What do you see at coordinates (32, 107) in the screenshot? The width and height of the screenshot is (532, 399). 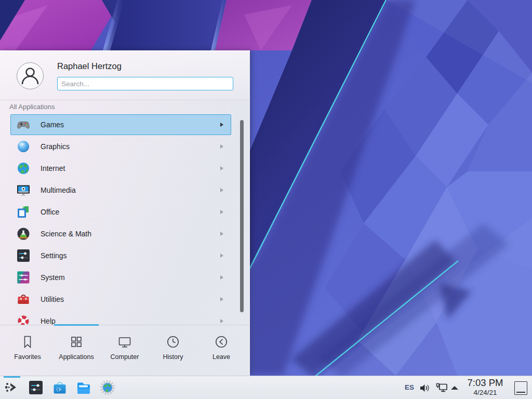 I see `section-label: All Applications` at bounding box center [32, 107].